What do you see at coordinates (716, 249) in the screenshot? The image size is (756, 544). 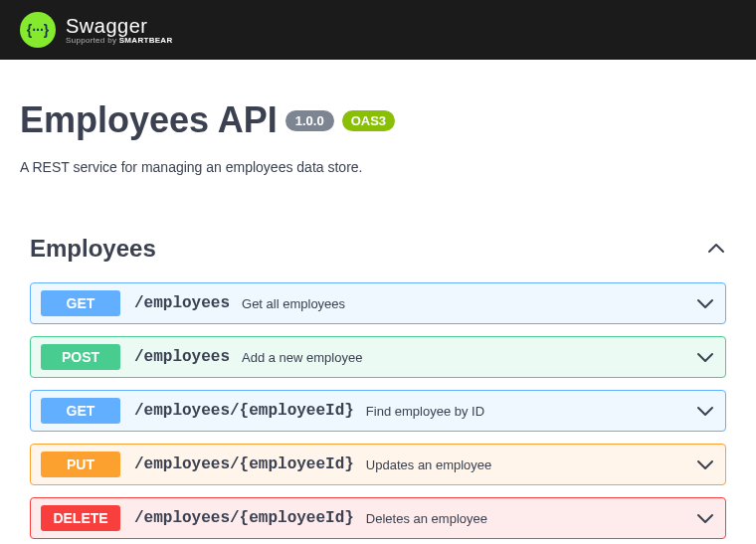 I see `chevron-up-icon` at bounding box center [716, 249].